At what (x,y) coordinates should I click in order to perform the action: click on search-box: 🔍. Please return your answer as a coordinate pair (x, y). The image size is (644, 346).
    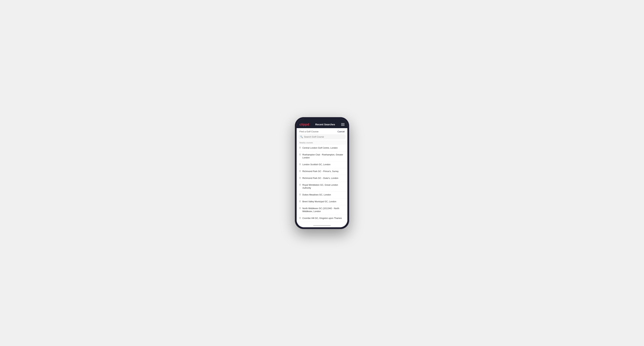
    Looking at the image, I should click on (322, 137).